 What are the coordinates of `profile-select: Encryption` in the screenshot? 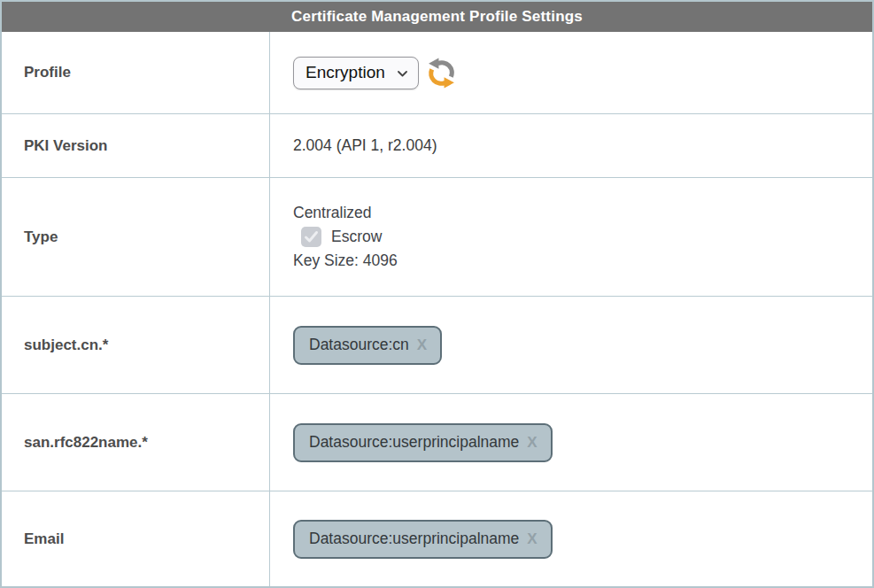 It's located at (356, 73).